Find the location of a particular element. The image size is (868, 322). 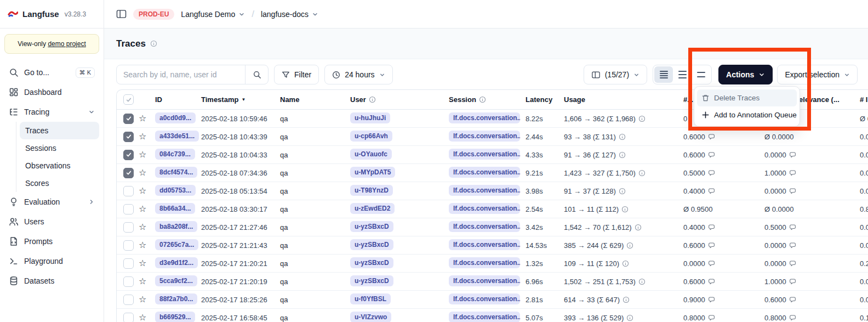

user-badge: u-OYauofc is located at coordinates (371, 154).